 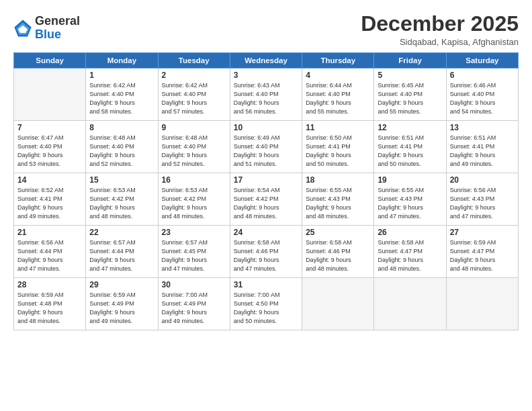 What do you see at coordinates (266, 199) in the screenshot?
I see `day-cell: 17Sunrise: 6:54 AMSunset: 4:42 PMDayligh…` at bounding box center [266, 199].